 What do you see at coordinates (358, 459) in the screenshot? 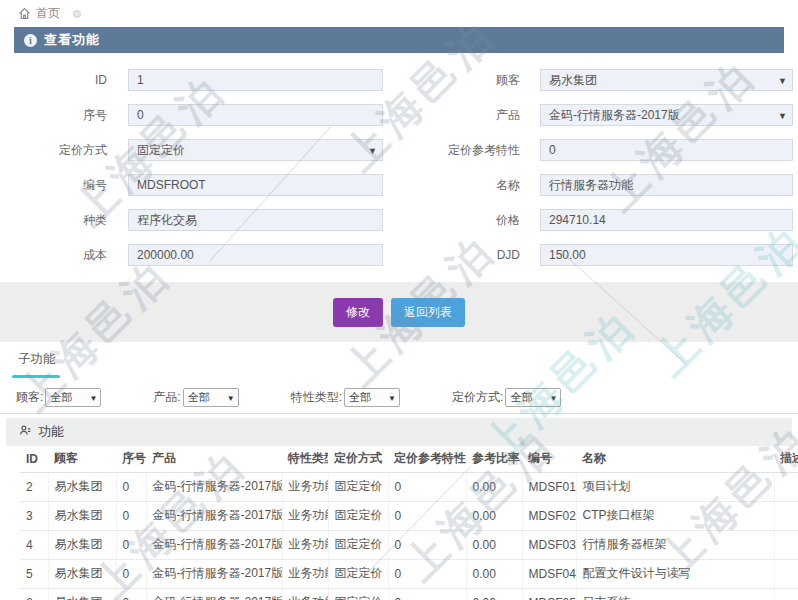
I see `column-header: 定价方式` at bounding box center [358, 459].